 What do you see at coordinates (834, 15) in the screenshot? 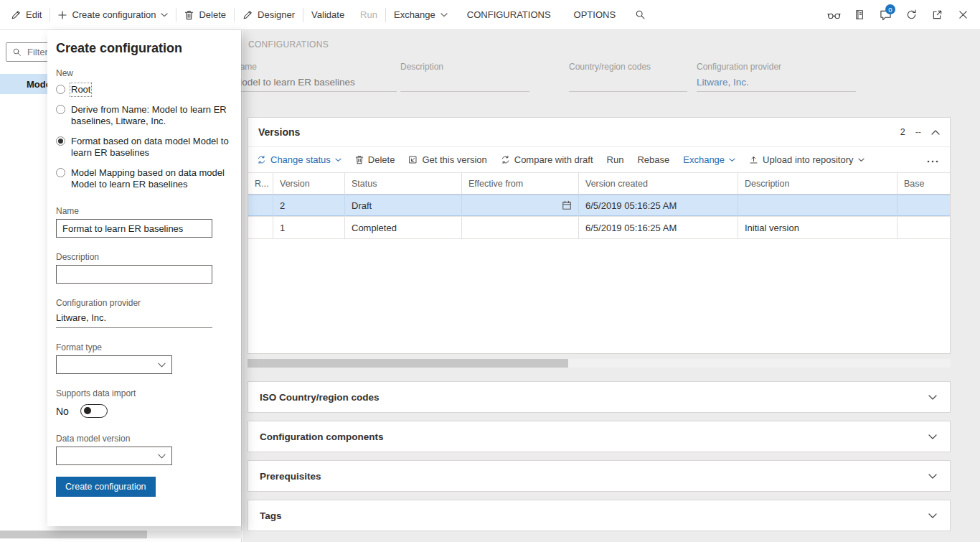
I see `glasses-icon` at bounding box center [834, 15].